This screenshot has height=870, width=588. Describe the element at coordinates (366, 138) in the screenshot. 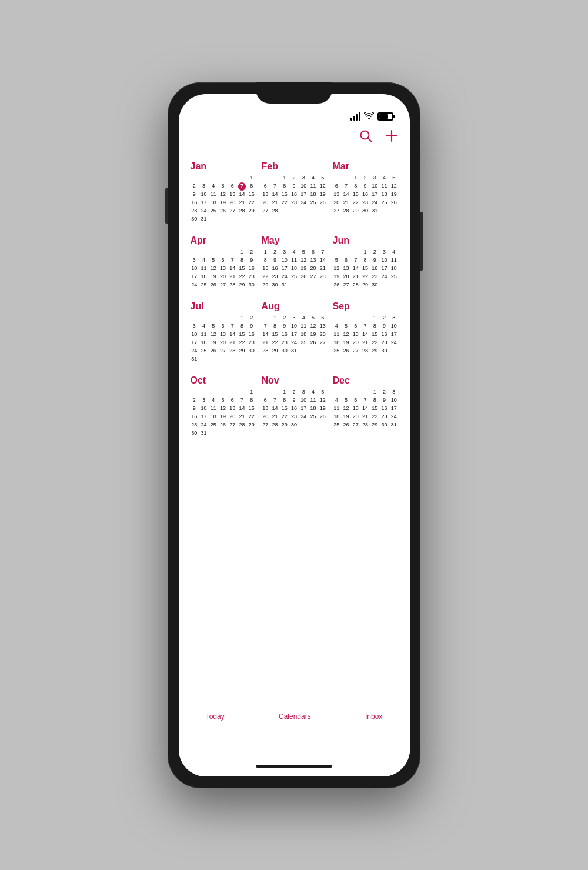

I see `search-button` at that location.